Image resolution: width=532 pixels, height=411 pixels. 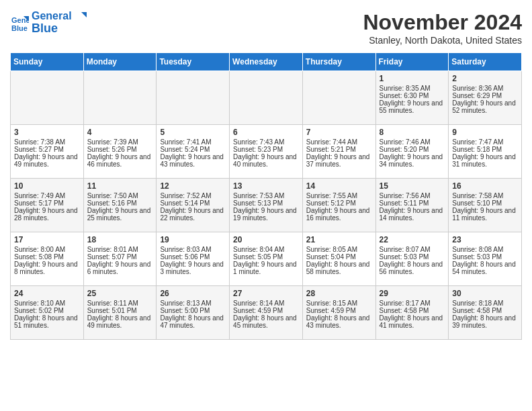 I want to click on day-number: 29, so click(x=412, y=293).